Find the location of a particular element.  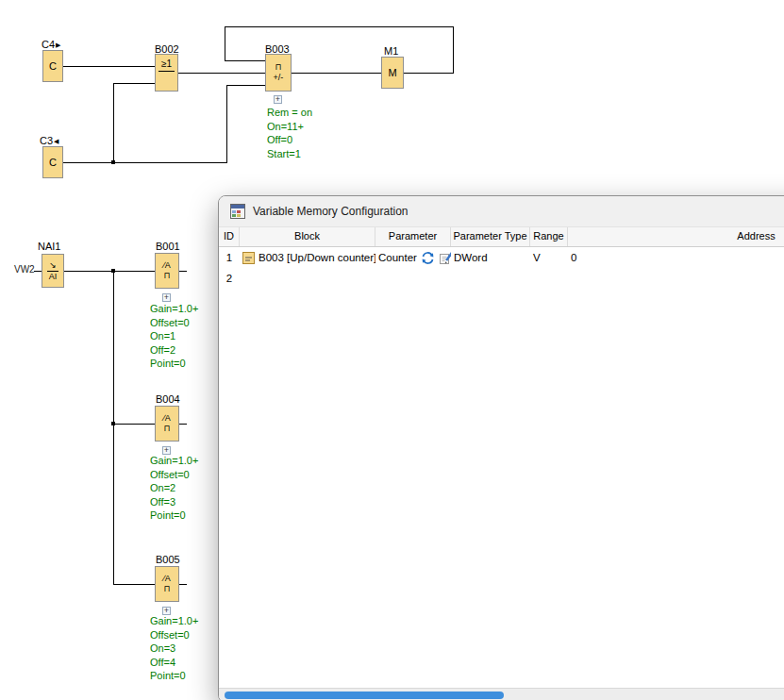

block-mini-icon is located at coordinates (249, 258).